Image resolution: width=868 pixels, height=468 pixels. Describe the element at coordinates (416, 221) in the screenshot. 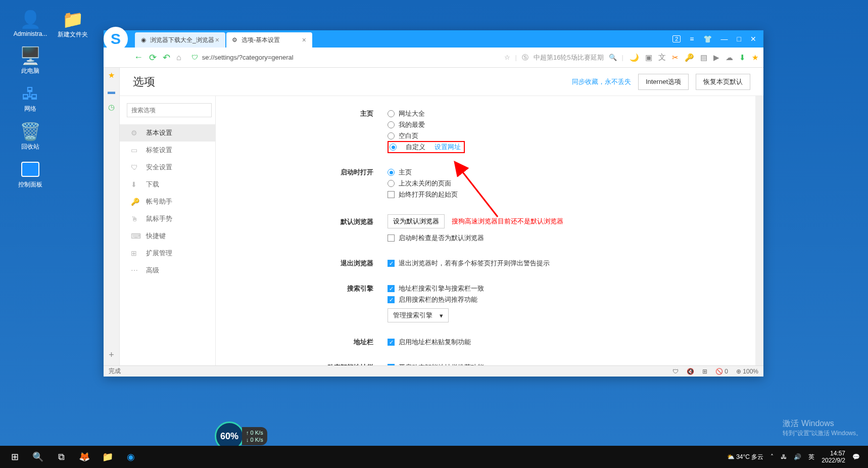

I see `set-default-button: 设为默认浏览器` at that location.